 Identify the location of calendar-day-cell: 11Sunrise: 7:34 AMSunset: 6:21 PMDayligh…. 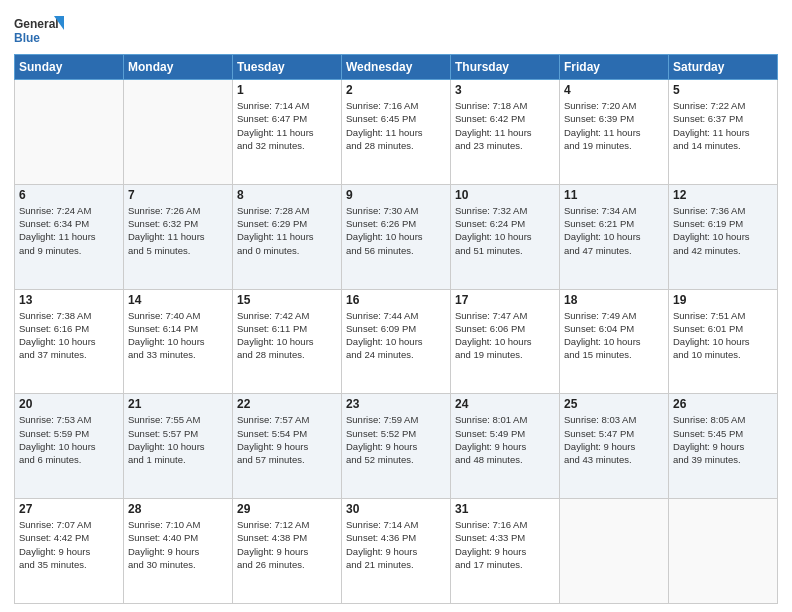
(614, 236).